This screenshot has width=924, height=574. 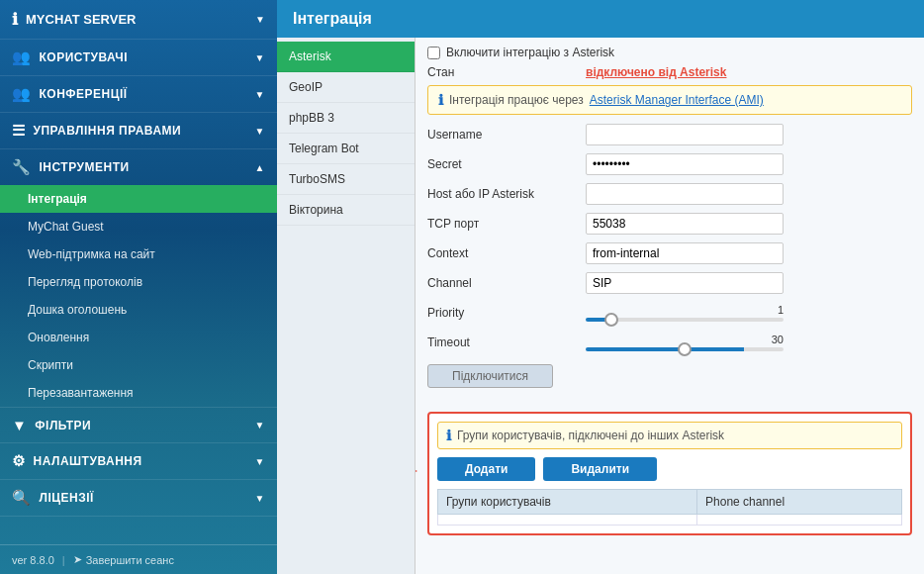 I want to click on filters-chevron: ▼, so click(x=260, y=426).